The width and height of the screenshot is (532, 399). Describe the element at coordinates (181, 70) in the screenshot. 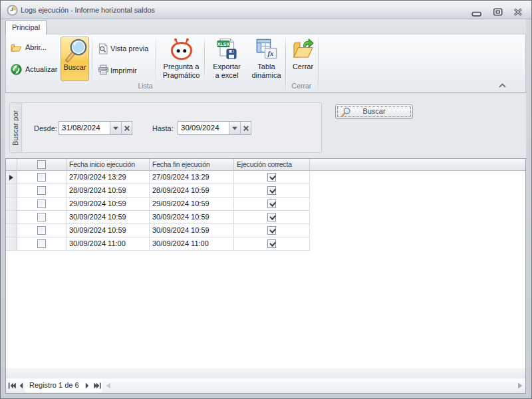

I see `pregunta-pragmatico-label: Pregunta a Pragmático` at that location.